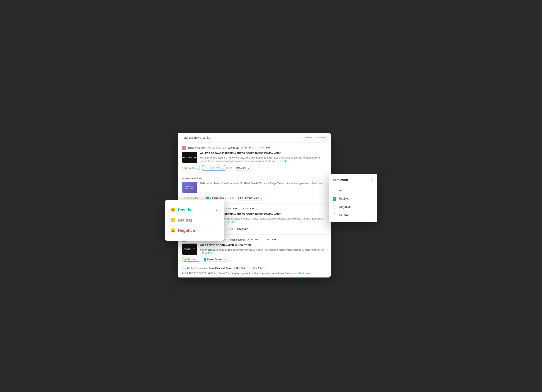 This screenshot has width=542, height=392. What do you see at coordinates (341, 191) in the screenshot?
I see `option-label-all: All` at bounding box center [341, 191].